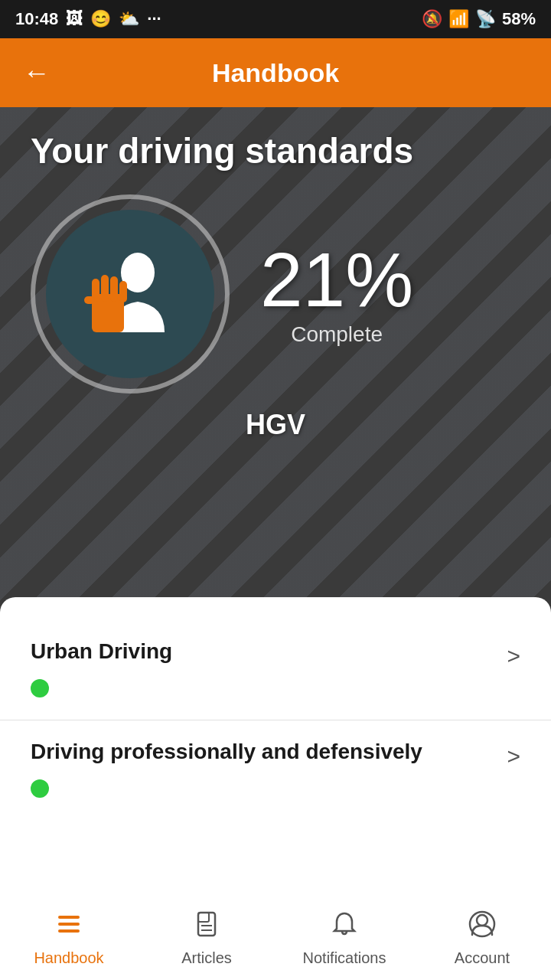 The height and width of the screenshot is (980, 551). Describe the element at coordinates (276, 425) in the screenshot. I see `category-label: HGV` at that location.